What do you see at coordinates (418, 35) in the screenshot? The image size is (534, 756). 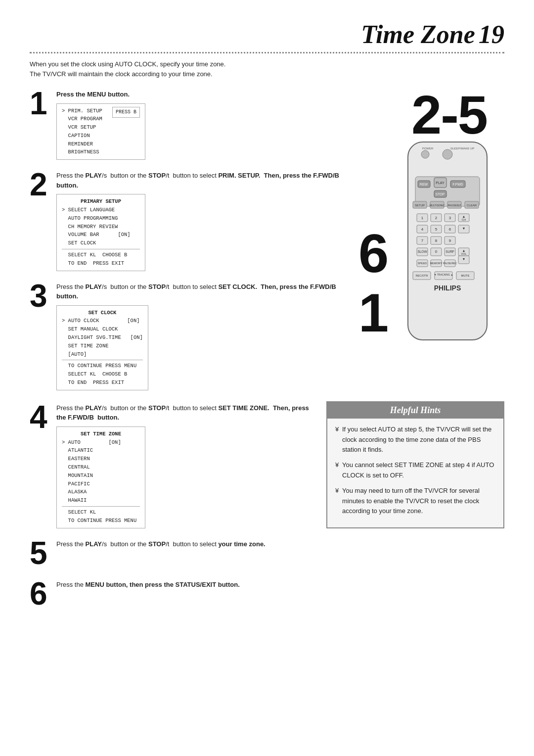 I see `page-title: Time Zone` at bounding box center [418, 35].